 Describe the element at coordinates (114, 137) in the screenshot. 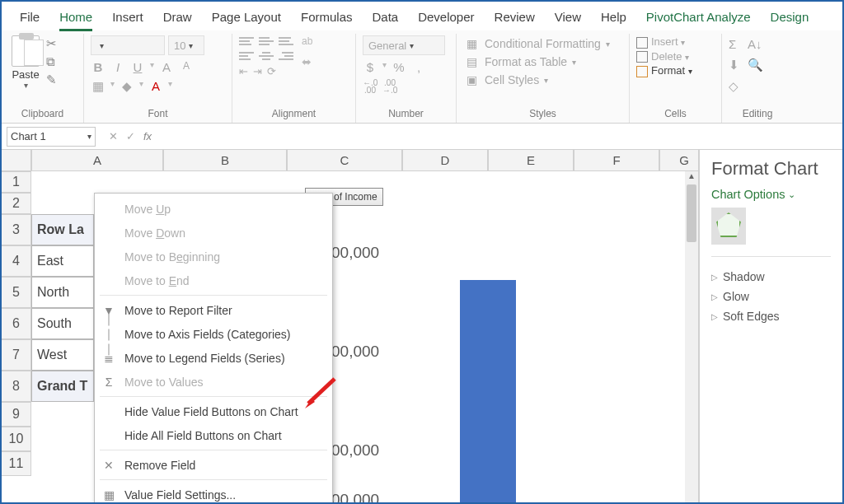

I see `cancel-formula-icon: ✕` at that location.